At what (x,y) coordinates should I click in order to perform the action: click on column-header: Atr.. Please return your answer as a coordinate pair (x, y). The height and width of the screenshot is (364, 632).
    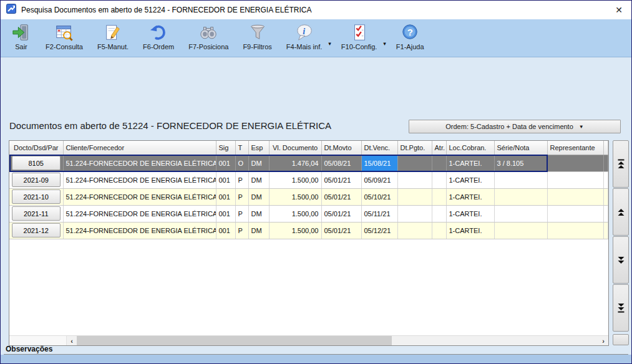
    Looking at the image, I should click on (439, 148).